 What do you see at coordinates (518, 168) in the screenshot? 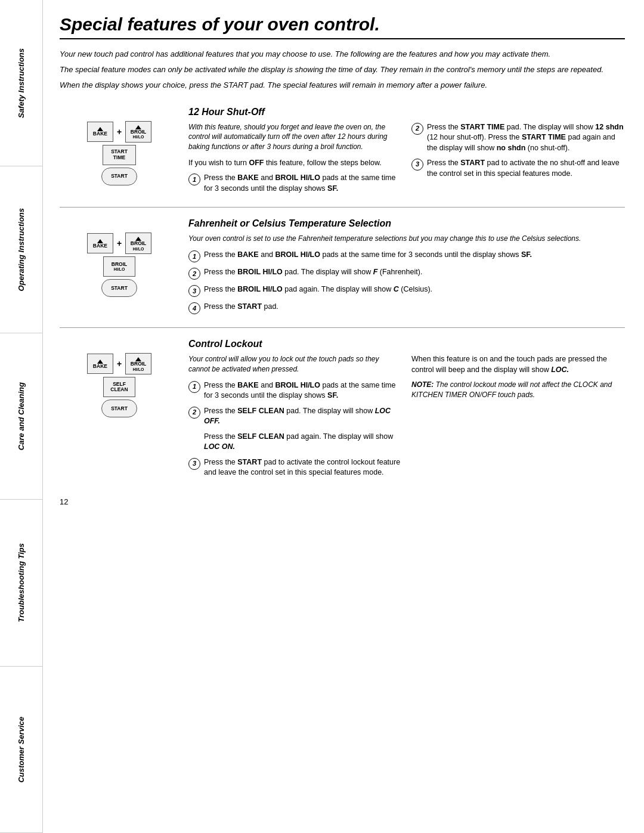
I see `section1-step3: 3 Press the START pad to activate the no…` at bounding box center [518, 168].